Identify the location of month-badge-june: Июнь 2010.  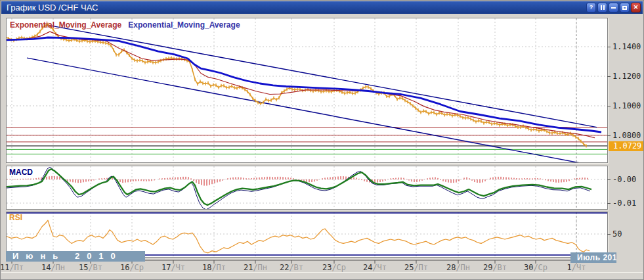
(75, 256).